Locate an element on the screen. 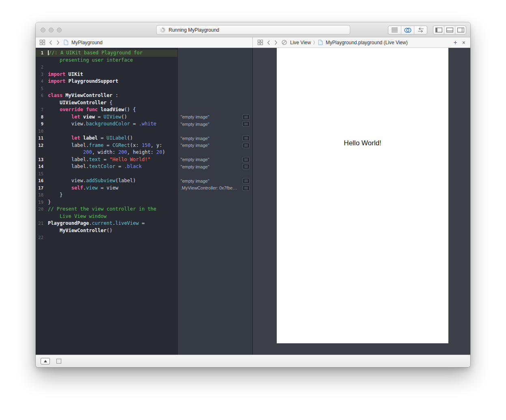 The image size is (506, 420). code-row: 200, width: 200, height: 20) is located at coordinates (106, 153).